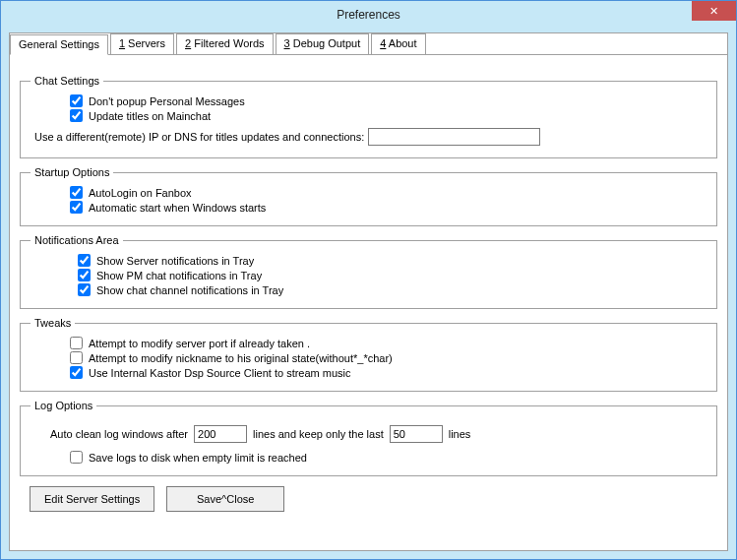 This screenshot has height=560, width=737. Describe the element at coordinates (72, 172) in the screenshot. I see `startup-options-legend: Startup Options` at that location.